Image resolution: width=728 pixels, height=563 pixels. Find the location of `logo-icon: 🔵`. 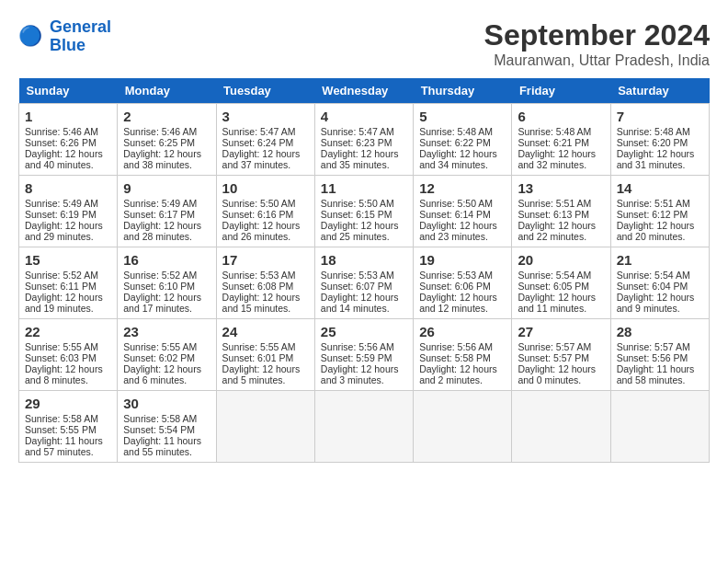

logo-icon: 🔵 is located at coordinates (32, 37).